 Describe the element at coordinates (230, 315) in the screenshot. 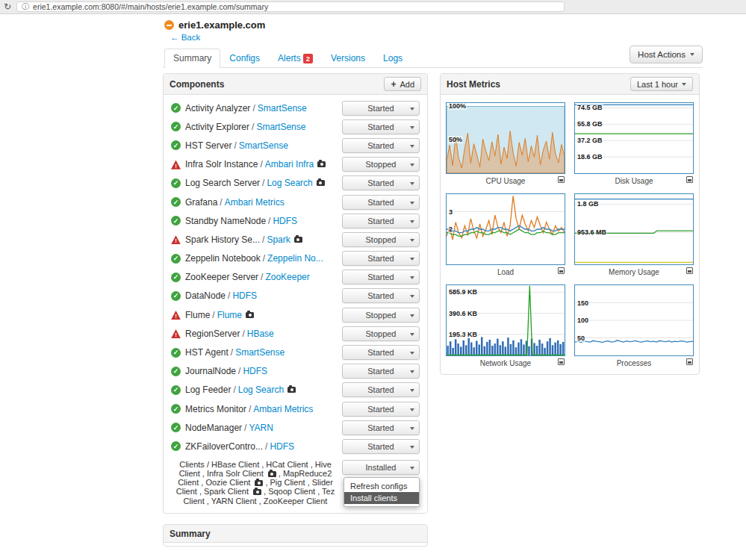

I see `service-link: Flume` at that location.